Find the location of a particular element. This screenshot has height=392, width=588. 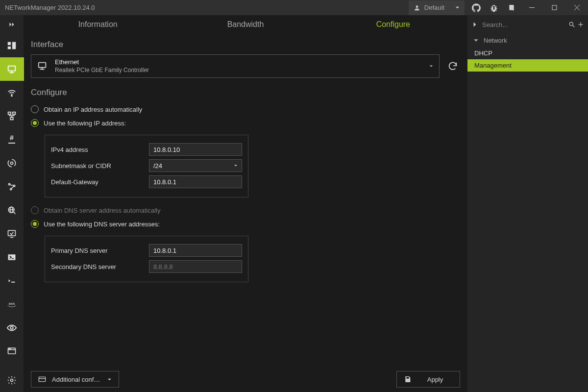

titlebar: NETworkManager 2022.10.24.0 Default is located at coordinates (294, 8).